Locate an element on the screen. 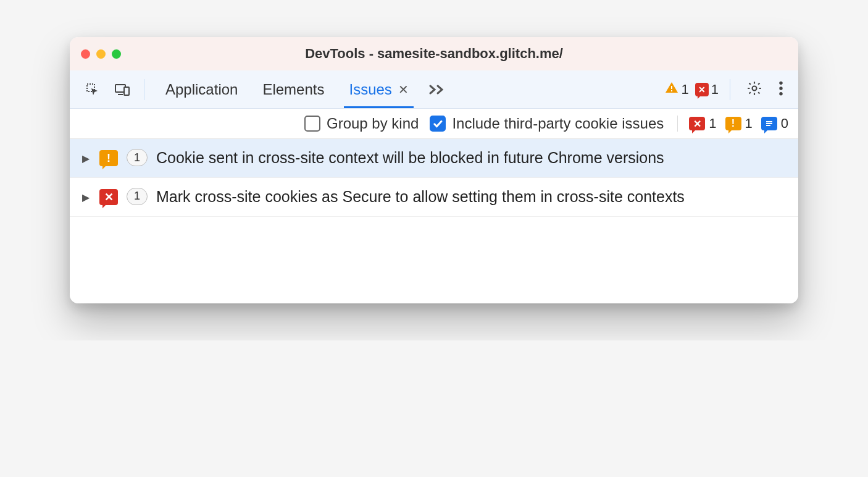  include-third-party-checkbox: Include third-party cookie issues is located at coordinates (547, 124).